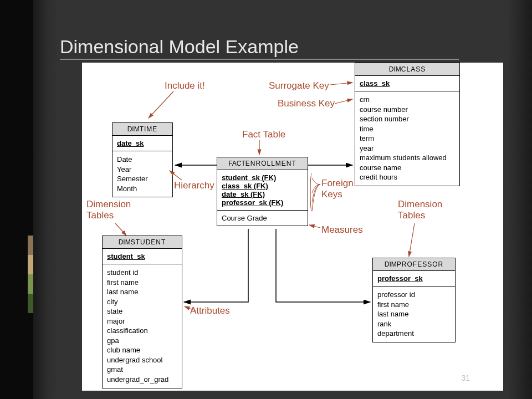 This screenshot has height=399, width=532. What do you see at coordinates (414, 295) in the screenshot?
I see `attr-row: professor id` at bounding box center [414, 295].